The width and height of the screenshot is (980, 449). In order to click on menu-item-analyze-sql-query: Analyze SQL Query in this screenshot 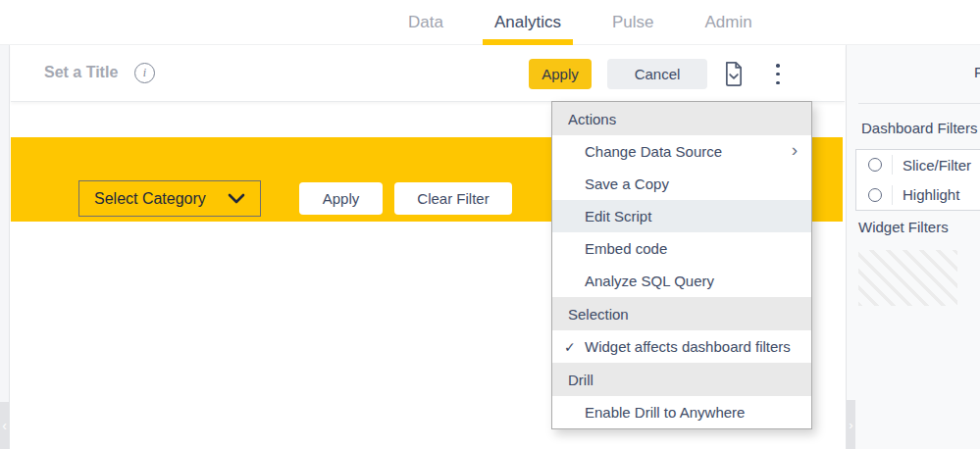, I will do `click(682, 280)`.